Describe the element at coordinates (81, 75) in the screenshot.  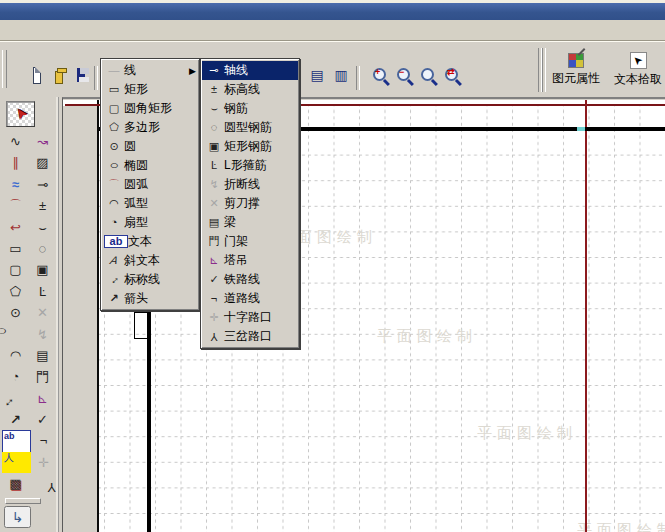
I see `save-icon` at that location.